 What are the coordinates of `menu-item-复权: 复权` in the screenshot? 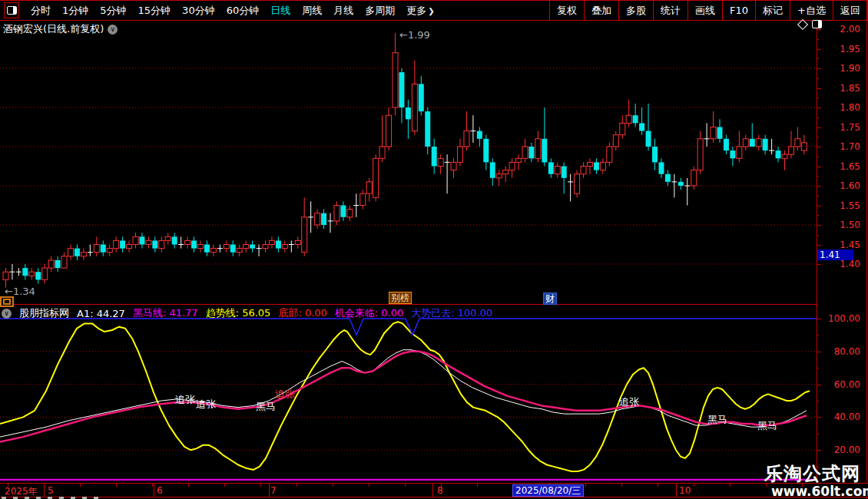 It's located at (567, 11).